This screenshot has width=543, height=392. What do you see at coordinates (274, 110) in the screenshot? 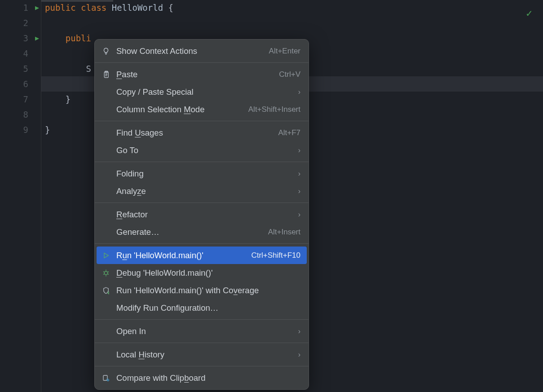
I see `context-menu-shortcut: Alt+Shift+Insert` at bounding box center [274, 110].